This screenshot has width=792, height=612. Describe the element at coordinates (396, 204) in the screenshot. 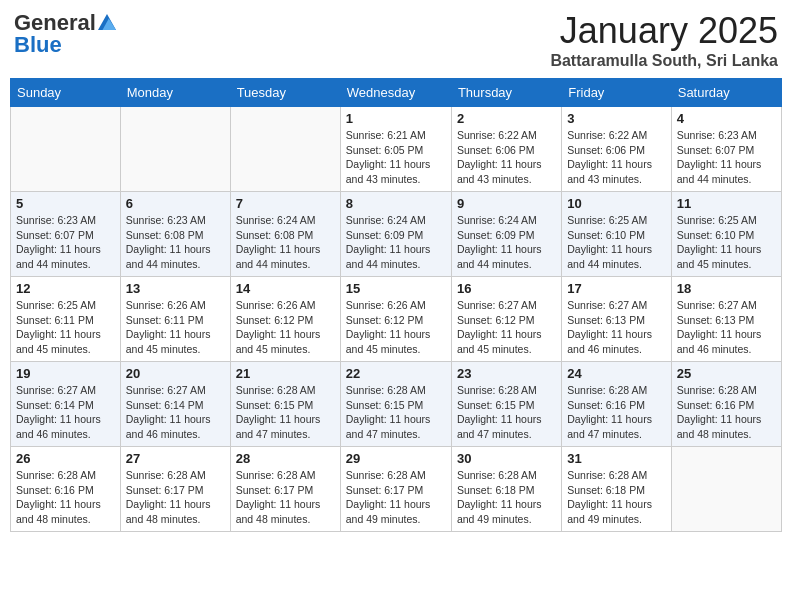

I see `day-number: 8` at that location.